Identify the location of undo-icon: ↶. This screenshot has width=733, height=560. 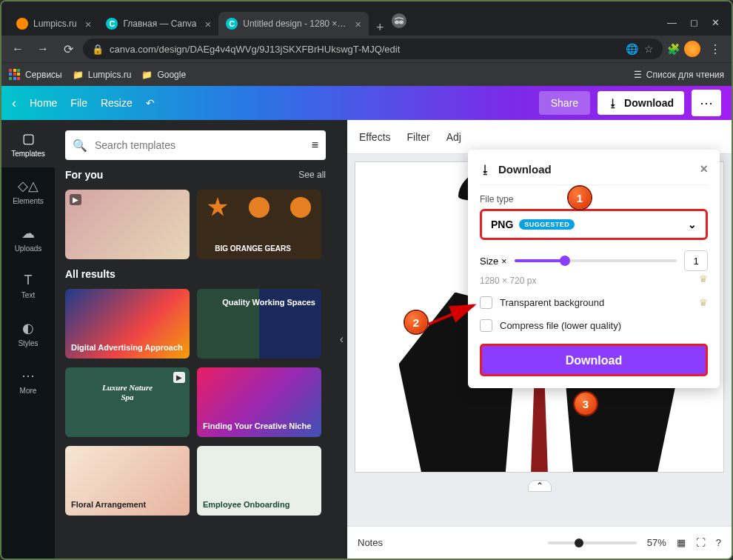
(150, 103).